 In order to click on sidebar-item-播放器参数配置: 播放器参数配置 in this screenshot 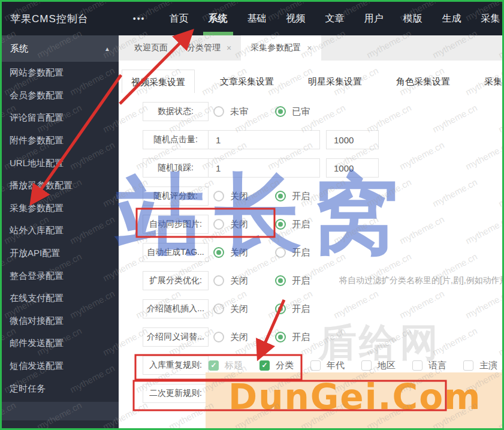, I will do `click(60, 186)`.